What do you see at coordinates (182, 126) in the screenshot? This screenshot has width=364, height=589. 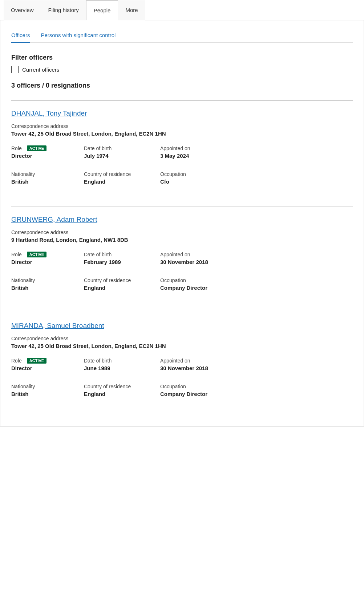 I see `address-label-dhanjal: Correspondence address` at bounding box center [182, 126].